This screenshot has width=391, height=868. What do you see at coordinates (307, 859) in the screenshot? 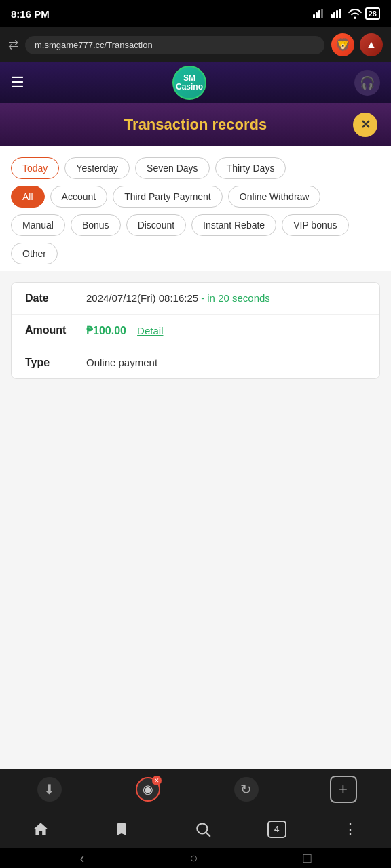
I see `recents-gesture: □` at bounding box center [307, 859].